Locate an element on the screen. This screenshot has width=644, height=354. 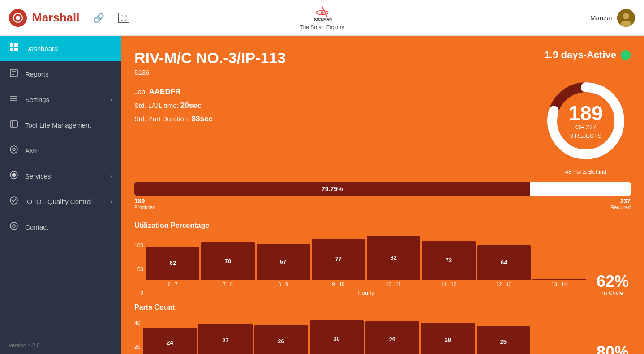
parts-bar-group: 2512 - 13 is located at coordinates (503, 335).